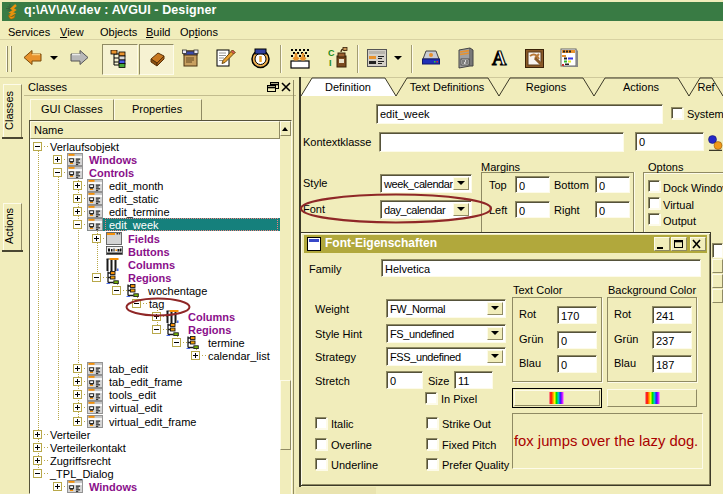 The height and width of the screenshot is (494, 723). I want to click on svg-text: Definition, so click(348, 87).